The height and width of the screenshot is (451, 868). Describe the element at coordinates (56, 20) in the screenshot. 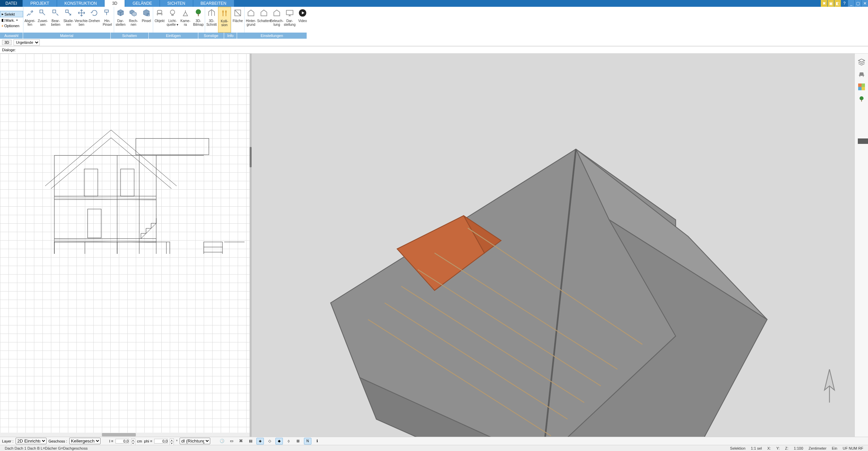

I see `ribbon-edit-button: Bear-beiten` at that location.